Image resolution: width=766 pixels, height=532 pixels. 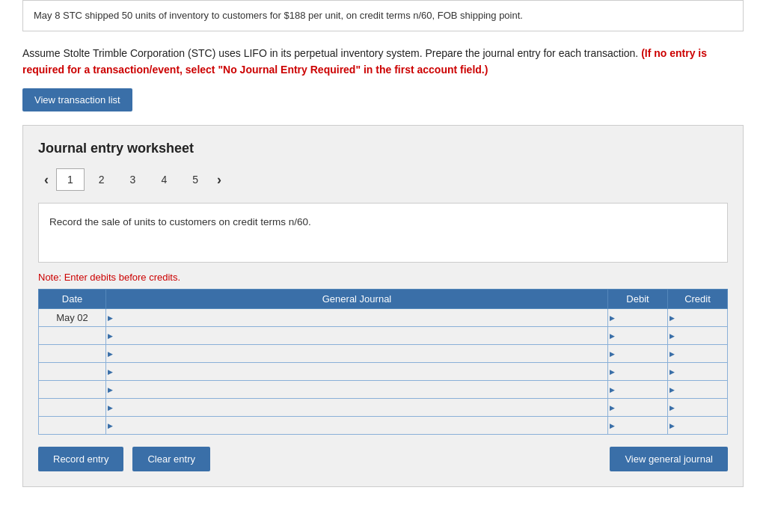 I want to click on worksheet-title: Journal entry worksheet, so click(x=383, y=148).